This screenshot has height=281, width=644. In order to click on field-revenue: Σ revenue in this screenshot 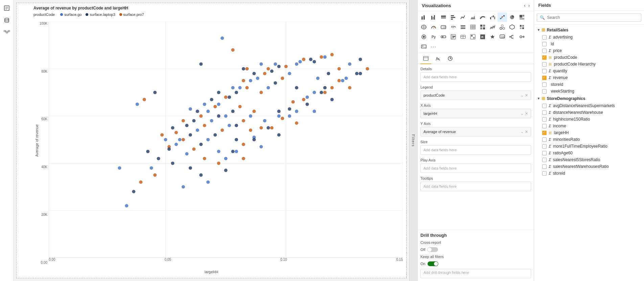, I will do `click(589, 78)`.